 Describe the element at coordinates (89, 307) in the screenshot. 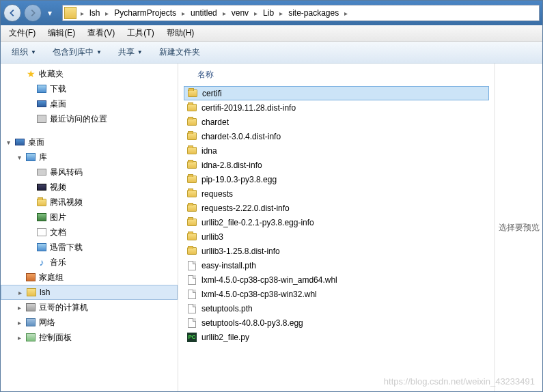

I see `tree-item: ▸豆哥的计算机` at that location.